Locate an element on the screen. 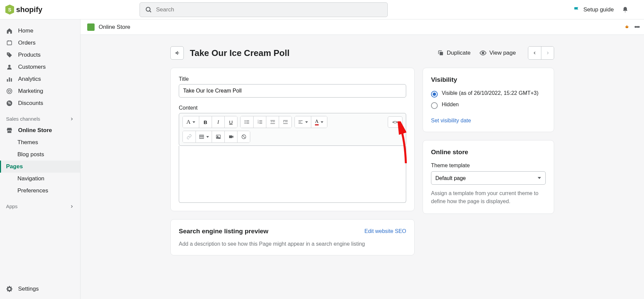  visibility-hidden-radio: Hidden is located at coordinates (488, 105).